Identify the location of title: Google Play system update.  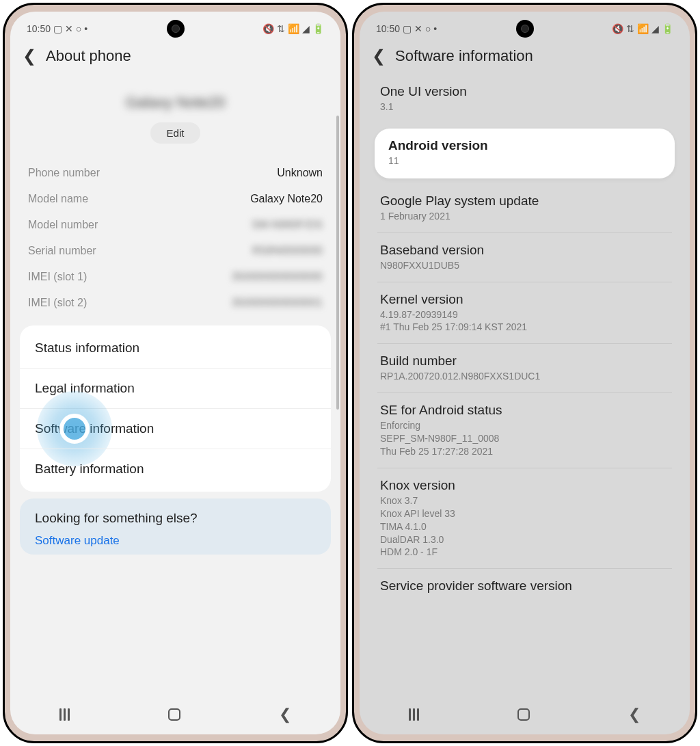
(525, 201).